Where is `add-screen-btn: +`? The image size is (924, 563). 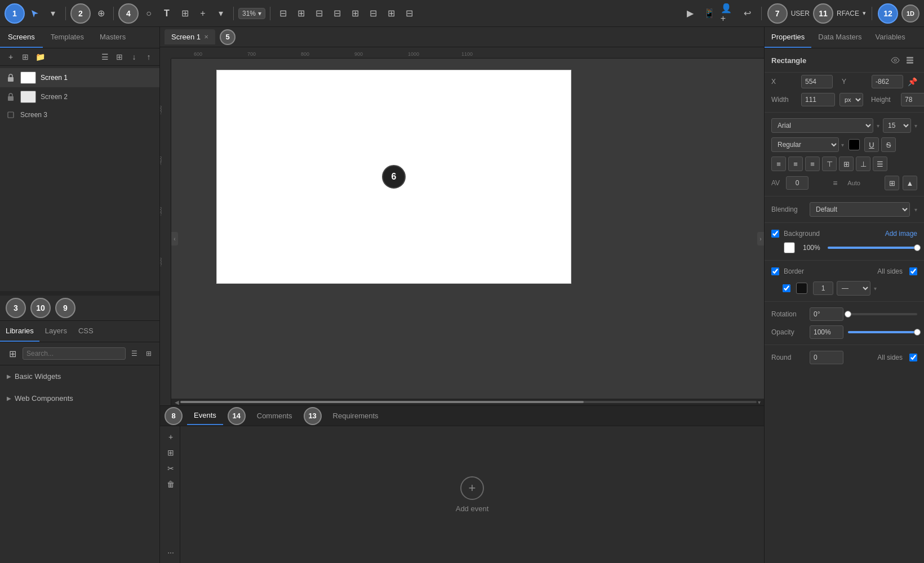 add-screen-btn: + is located at coordinates (11, 57).